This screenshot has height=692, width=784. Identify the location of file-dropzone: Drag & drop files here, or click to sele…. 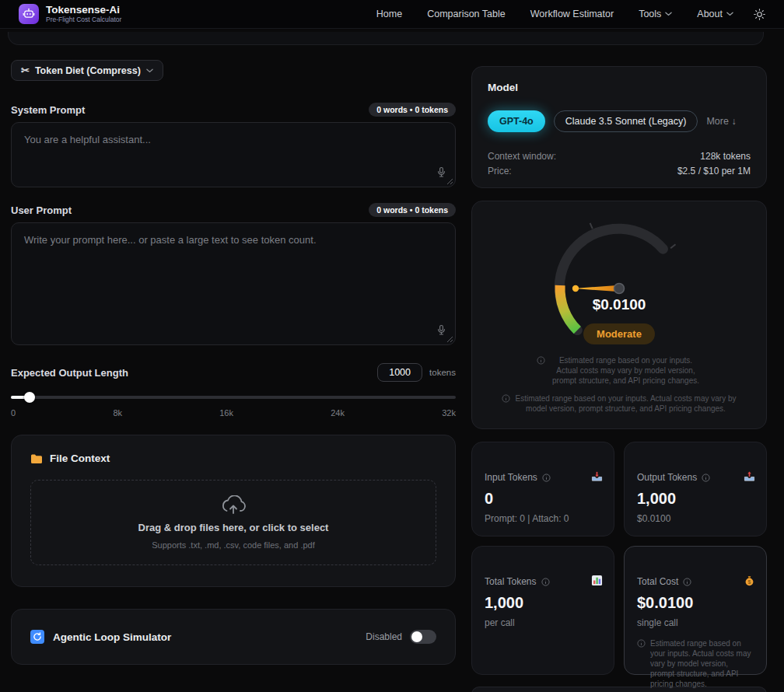
(233, 522).